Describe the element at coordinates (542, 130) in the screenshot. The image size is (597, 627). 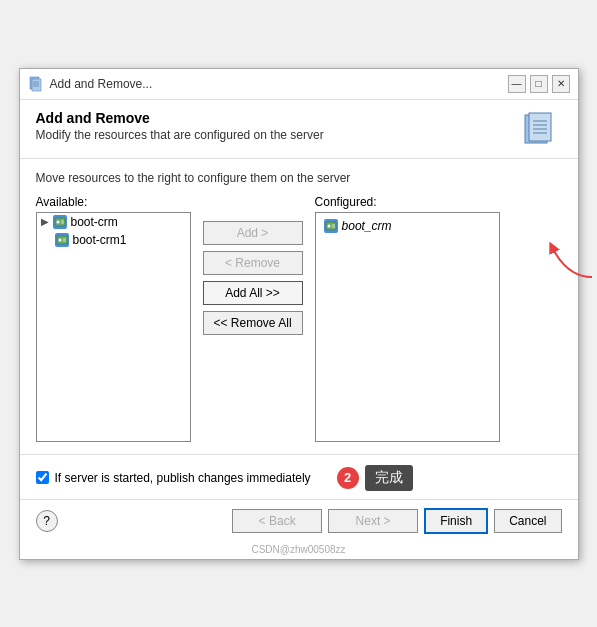
I see `header-icon` at that location.